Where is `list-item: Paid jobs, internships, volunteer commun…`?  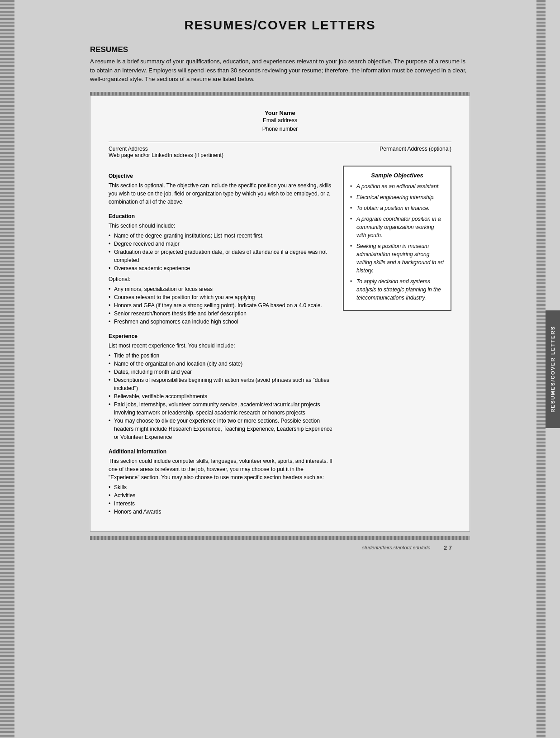
list-item: Paid jobs, internships, volunteer commun… is located at coordinates (221, 409).